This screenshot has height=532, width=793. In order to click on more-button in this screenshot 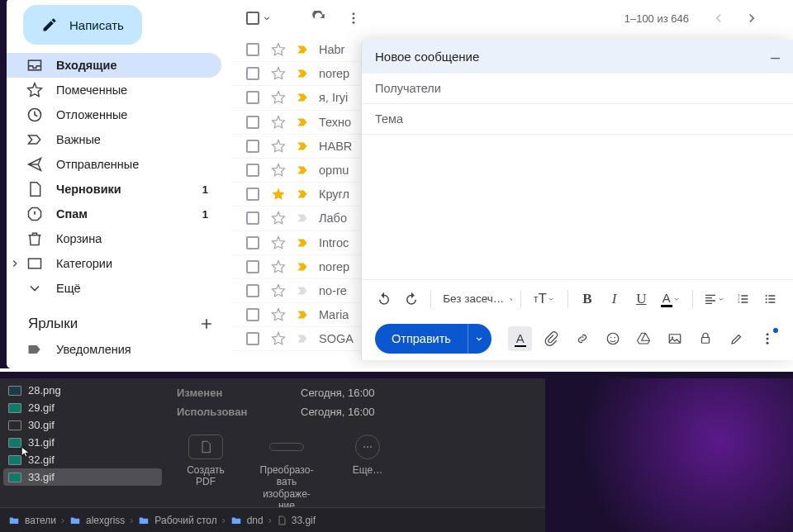, I will do `click(354, 18)`.